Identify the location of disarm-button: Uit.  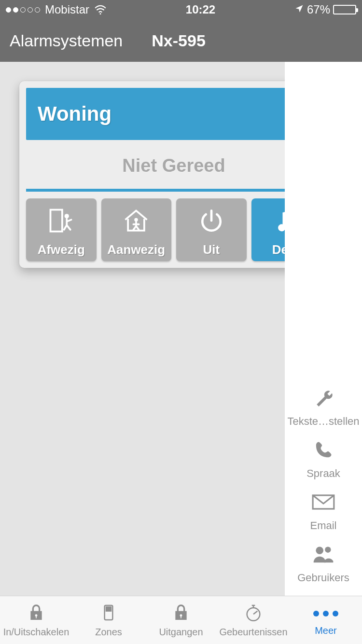
(211, 230).